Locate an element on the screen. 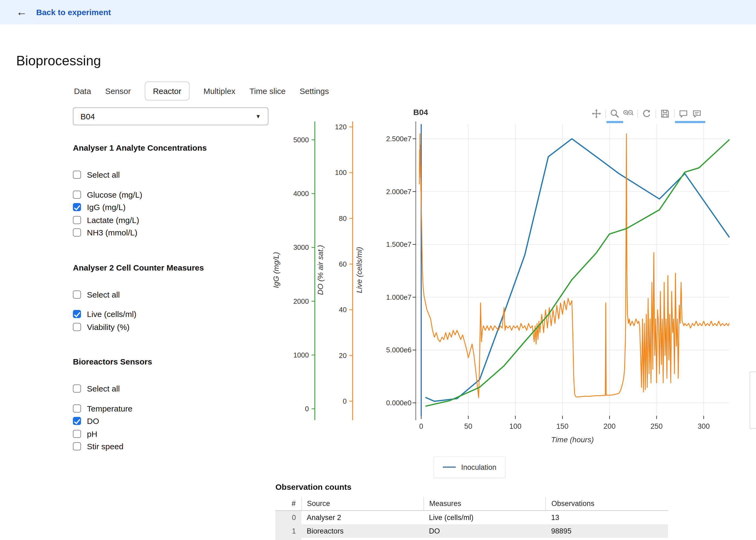  checkbox-igg-mg-l is located at coordinates (77, 207).